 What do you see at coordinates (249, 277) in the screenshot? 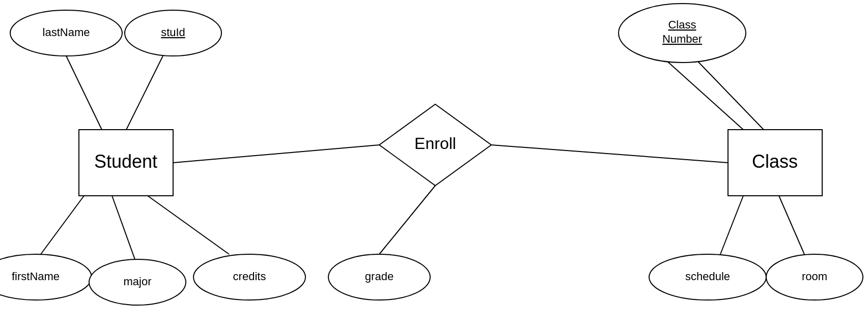
I see `attribute-credits-label: credits` at bounding box center [249, 277].